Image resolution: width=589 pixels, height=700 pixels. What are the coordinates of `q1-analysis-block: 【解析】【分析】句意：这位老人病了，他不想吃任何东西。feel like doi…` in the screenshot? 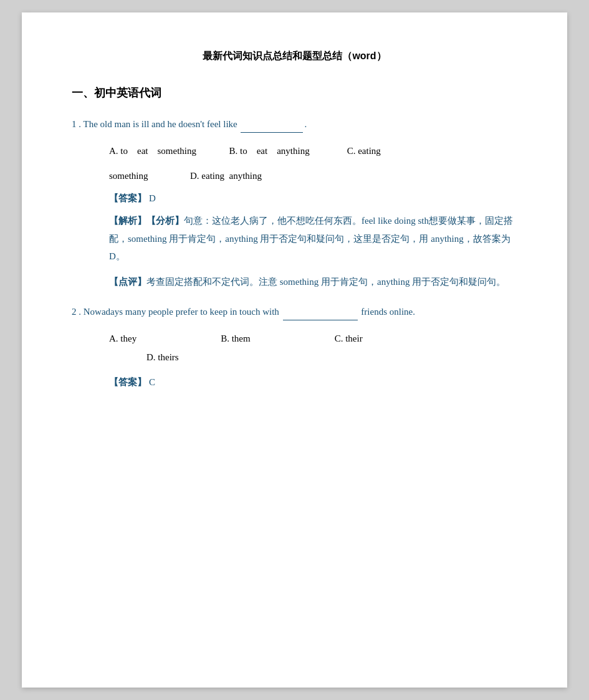 It's located at (294, 239).